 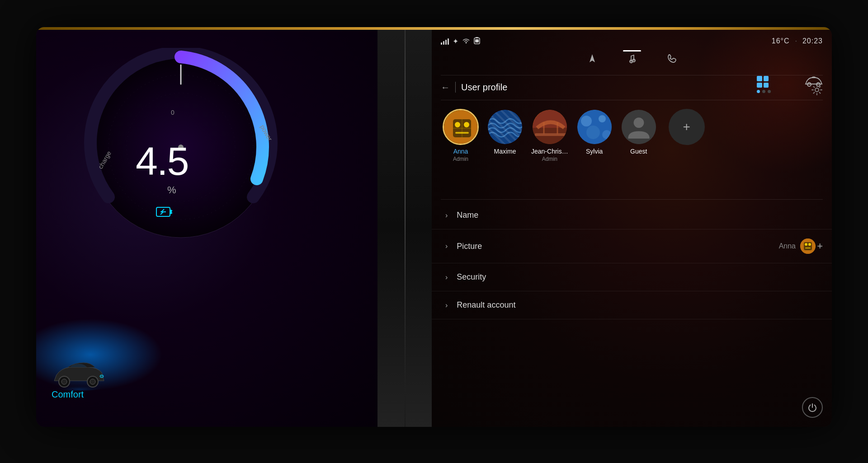 What do you see at coordinates (808, 246) in the screenshot?
I see `anna-mini-avatar` at bounding box center [808, 246].